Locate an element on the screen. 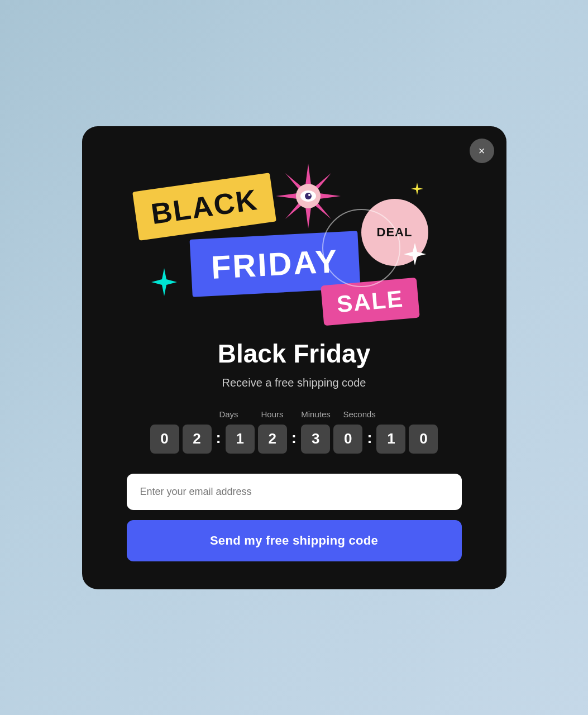 The height and width of the screenshot is (715, 588). colon-2: : is located at coordinates (294, 438).